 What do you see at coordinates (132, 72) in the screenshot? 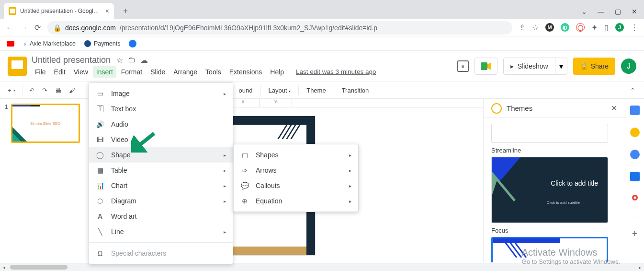
I see `menu-format: Format` at bounding box center [132, 72].